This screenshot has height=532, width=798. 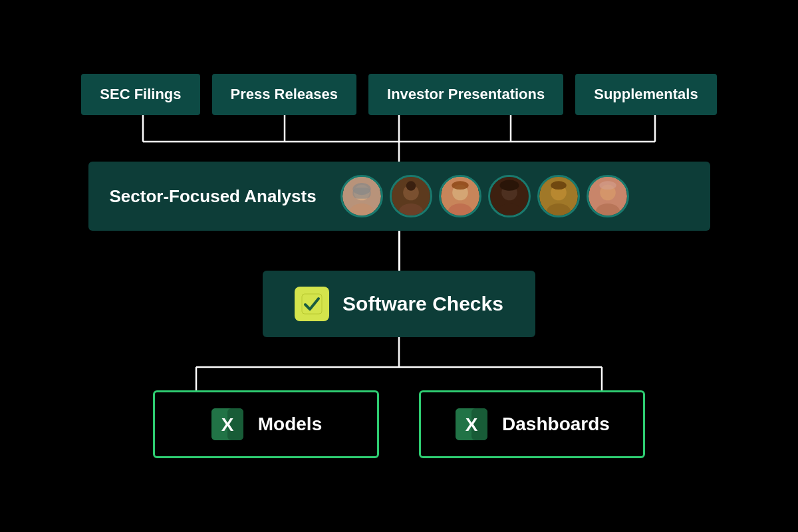 What do you see at coordinates (266, 424) in the screenshot?
I see `models-box: X Models` at bounding box center [266, 424].